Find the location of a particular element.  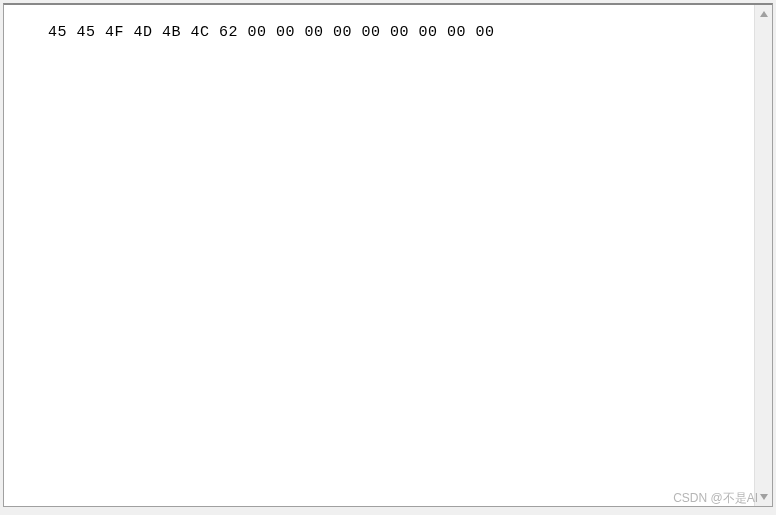

vertical-scrollbar is located at coordinates (763, 256).